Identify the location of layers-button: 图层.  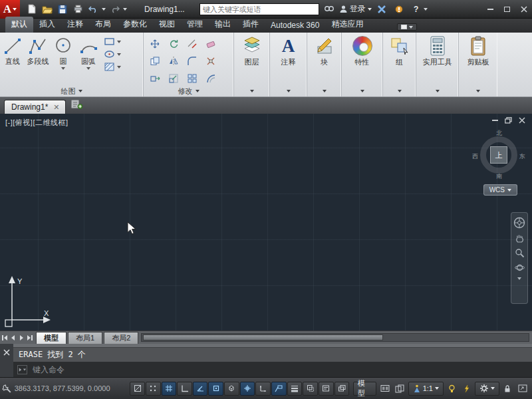
(251, 50).